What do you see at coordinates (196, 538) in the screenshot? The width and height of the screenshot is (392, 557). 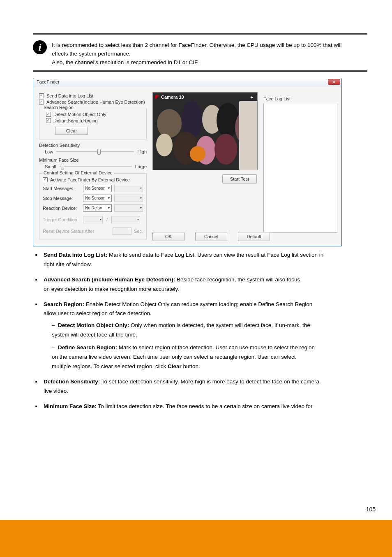 I see `footer-bar` at bounding box center [196, 538].